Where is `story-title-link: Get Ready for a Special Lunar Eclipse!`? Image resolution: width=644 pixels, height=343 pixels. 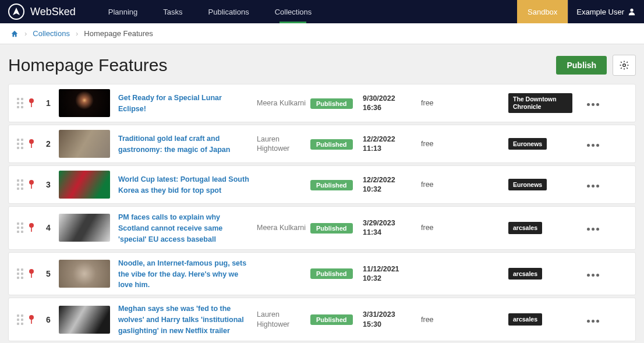 story-title-link: Get Ready for a Special Lunar Eclipse! is located at coordinates (170, 104).